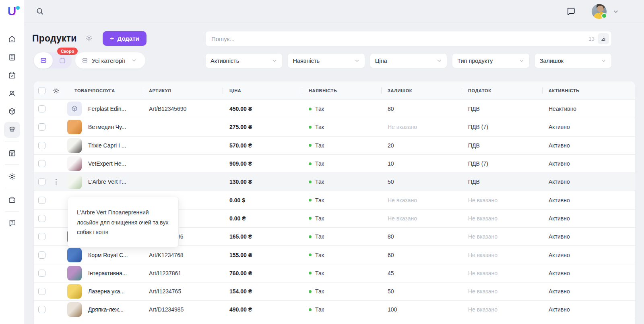  Describe the element at coordinates (599, 11) in the screenshot. I see `avatar` at that location.